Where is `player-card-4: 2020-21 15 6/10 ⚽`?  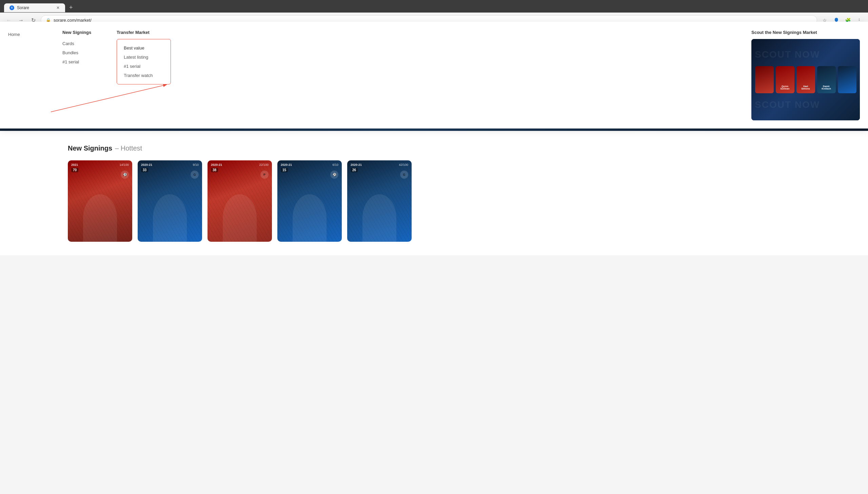 player-card-4: 2020-21 15 6/10 ⚽ is located at coordinates (310, 201).